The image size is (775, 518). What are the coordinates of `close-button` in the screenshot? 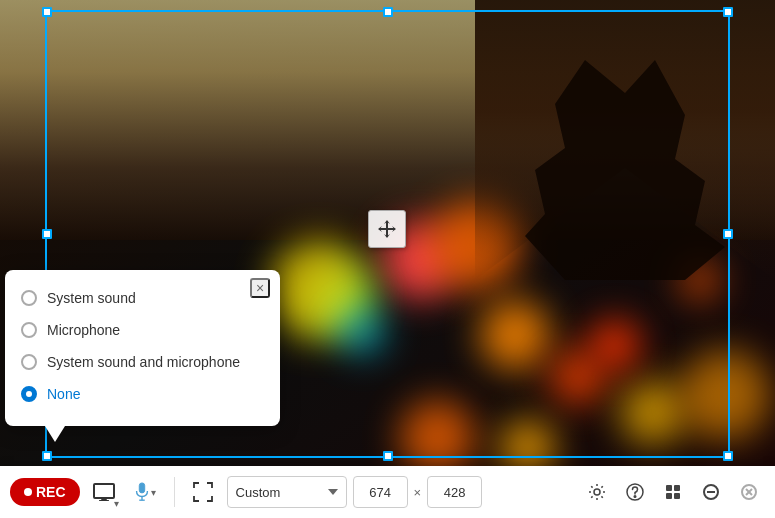 It's located at (749, 492).